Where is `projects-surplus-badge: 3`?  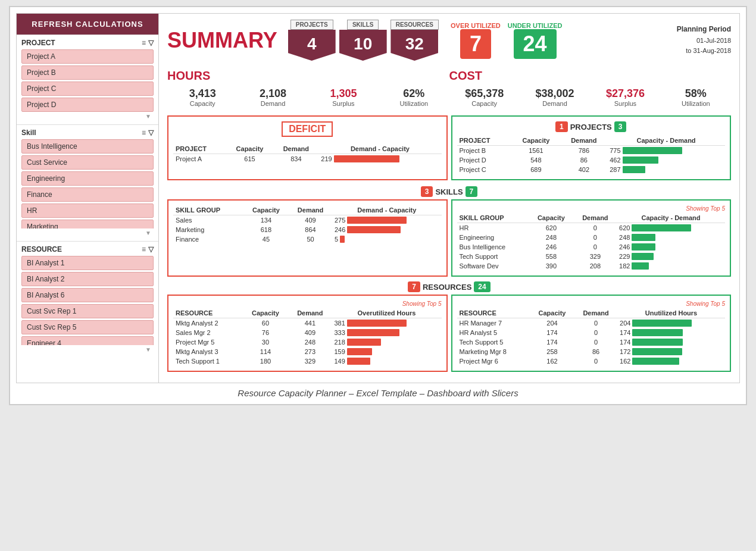
projects-surplus-badge: 3 is located at coordinates (620, 127).